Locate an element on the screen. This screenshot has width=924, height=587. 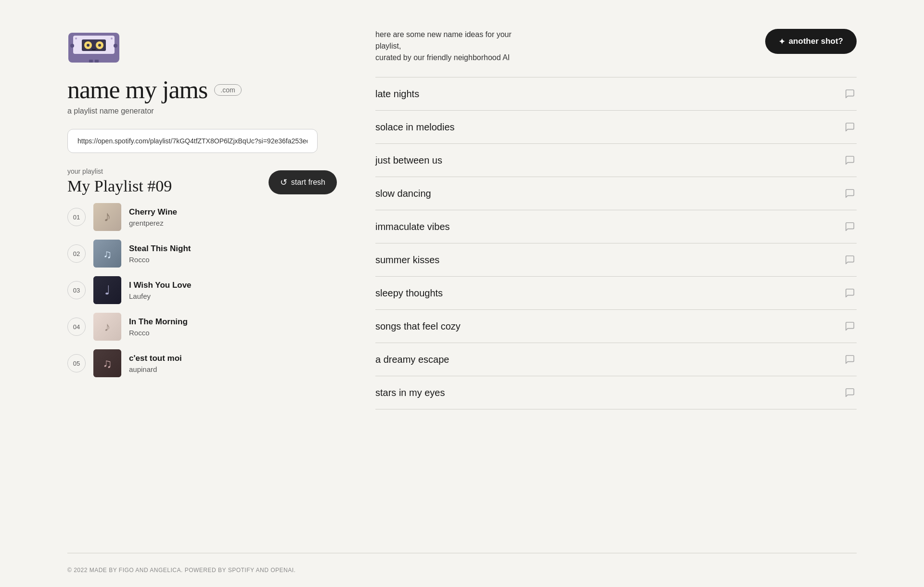
name-suggestion-text: immaculate vibes is located at coordinates (413, 227).